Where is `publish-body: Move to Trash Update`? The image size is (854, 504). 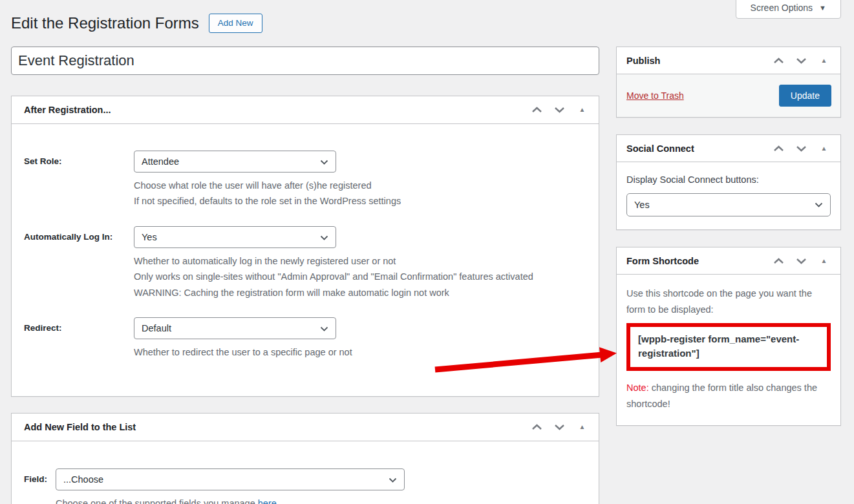 publish-body: Move to Trash Update is located at coordinates (729, 96).